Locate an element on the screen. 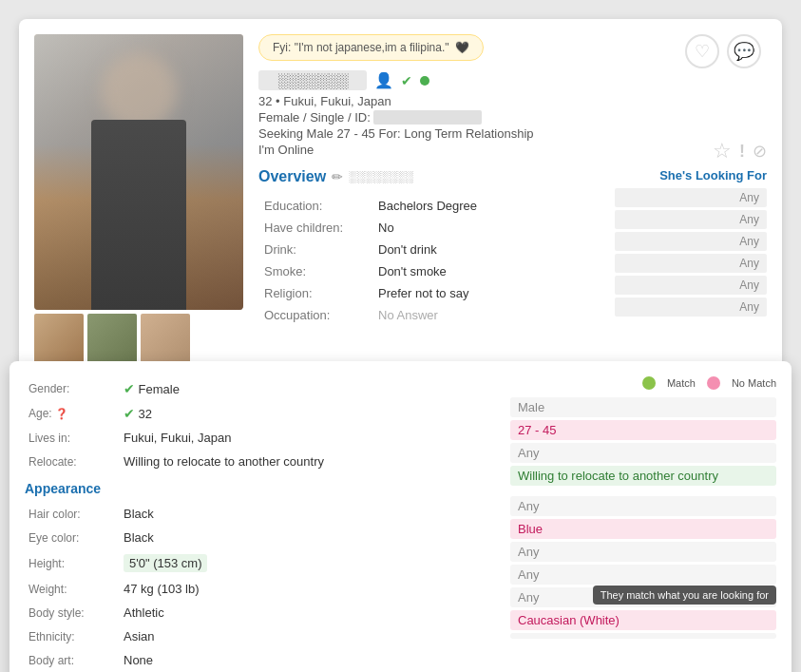  value-hair: Black is located at coordinates (308, 513).